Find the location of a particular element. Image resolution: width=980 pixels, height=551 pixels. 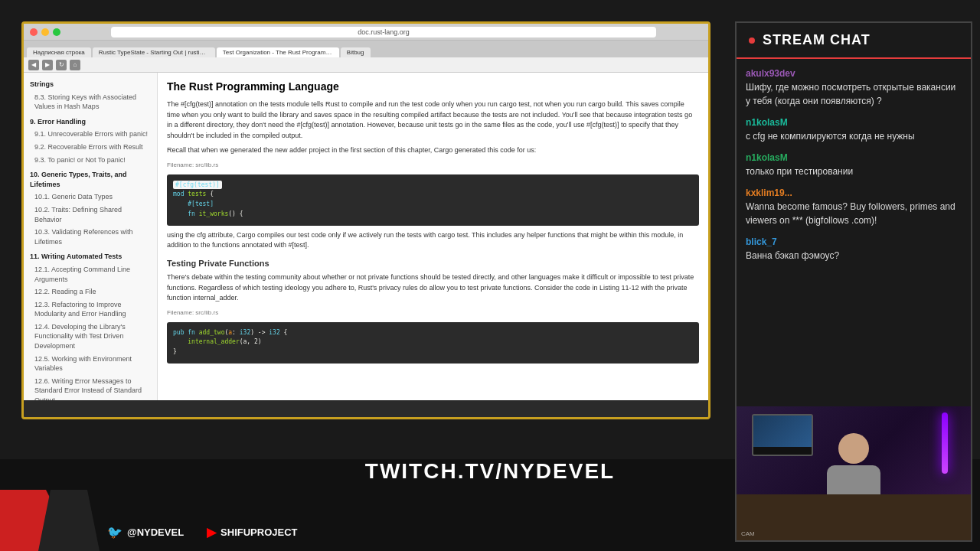

chat-username-0: akulx93dev is located at coordinates (854, 73).